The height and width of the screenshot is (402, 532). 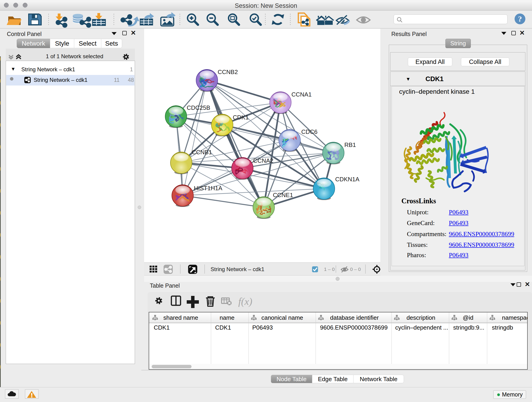 What do you see at coordinates (202, 152) in the screenshot?
I see `svg-text: CCNB1` at bounding box center [202, 152].